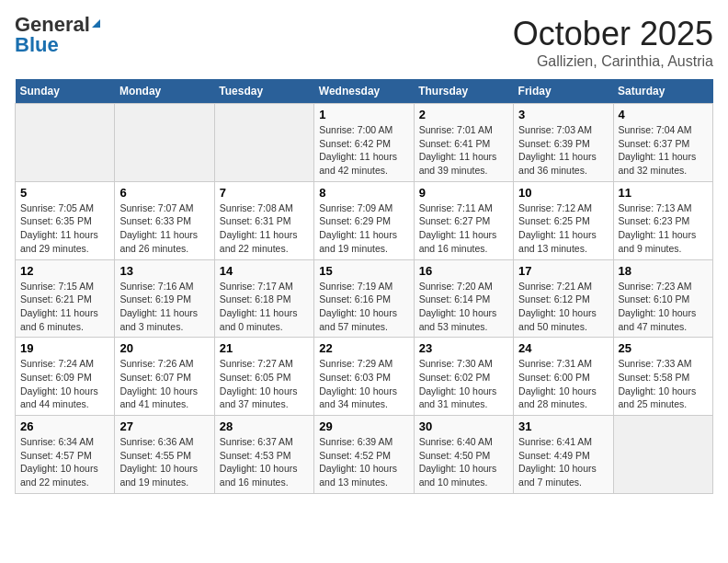 The height and width of the screenshot is (563, 728). I want to click on day-number: 19, so click(64, 348).